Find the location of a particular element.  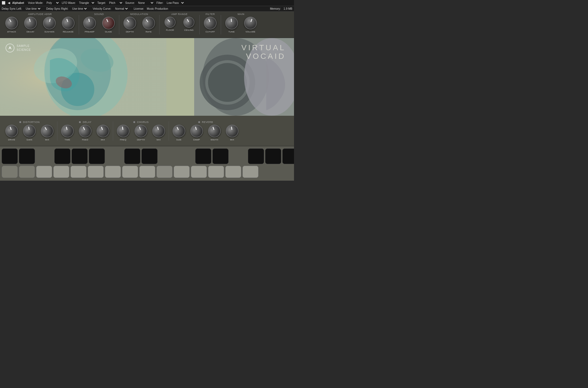

sound-knobs: PREAMP GLIDE is located at coordinates (99, 25).